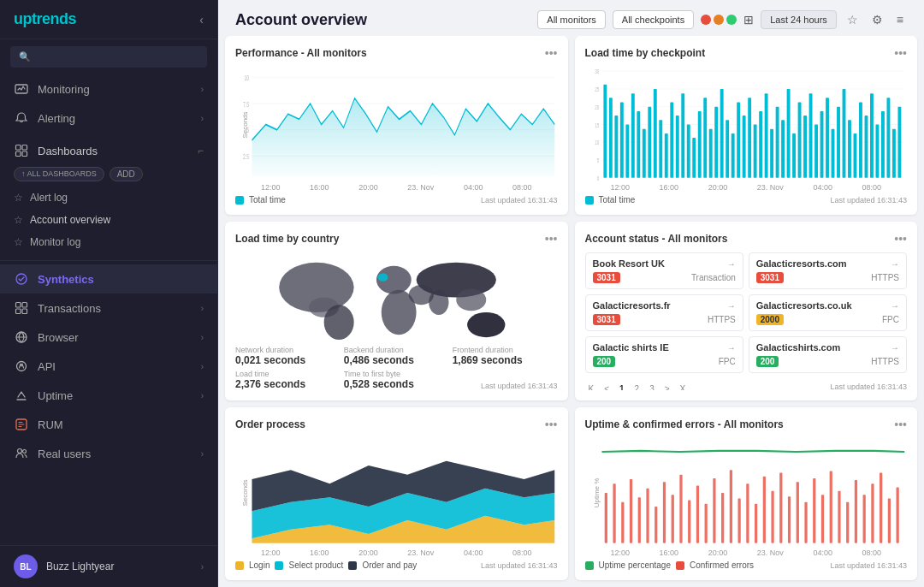  I want to click on page-1: 1, so click(622, 387).